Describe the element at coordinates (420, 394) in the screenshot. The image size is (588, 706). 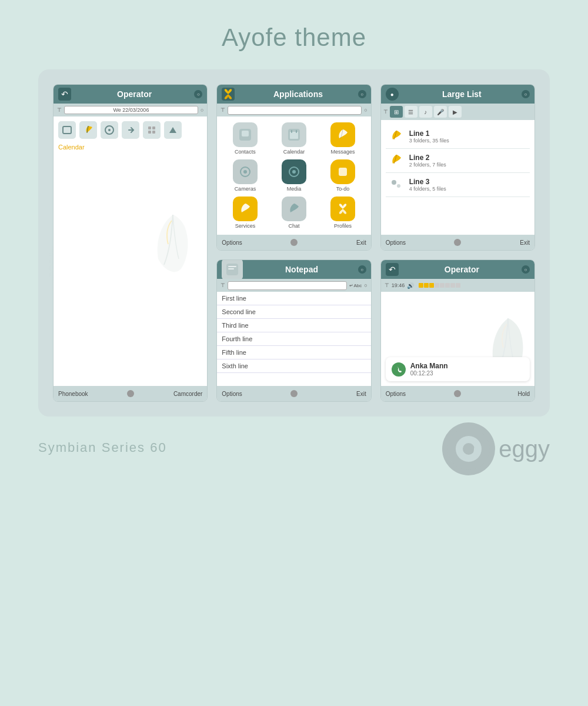
I see `phone5-footer-left: Options` at that location.